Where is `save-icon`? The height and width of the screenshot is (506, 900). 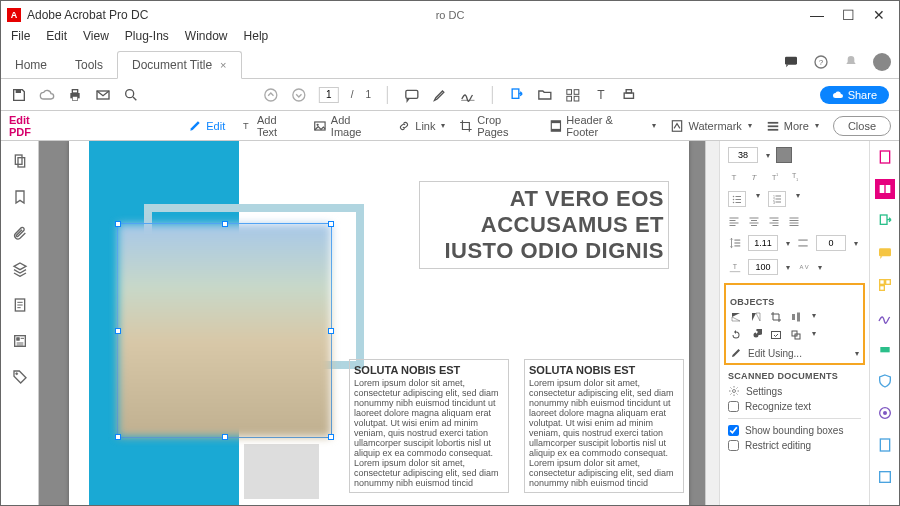 save-icon is located at coordinates (19, 95).